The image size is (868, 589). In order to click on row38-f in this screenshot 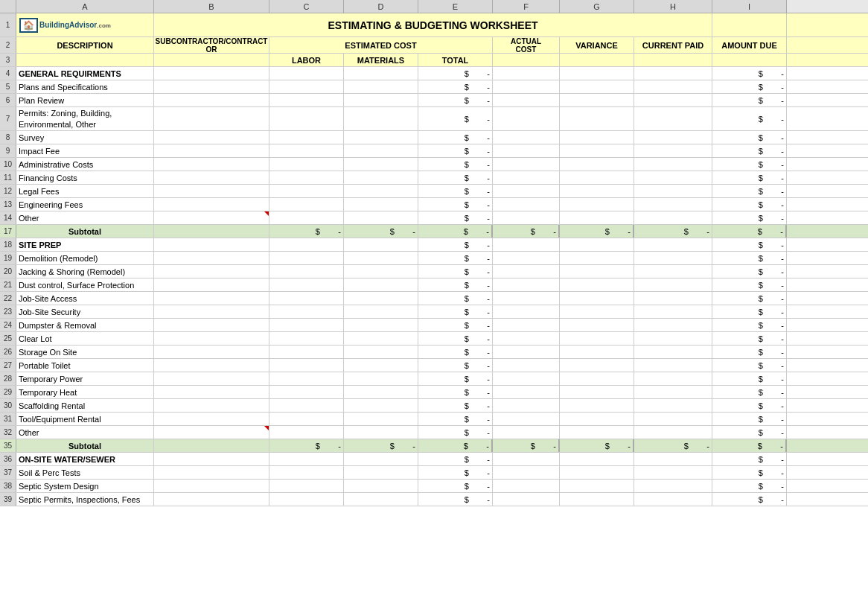, I will do `click(526, 485)`.